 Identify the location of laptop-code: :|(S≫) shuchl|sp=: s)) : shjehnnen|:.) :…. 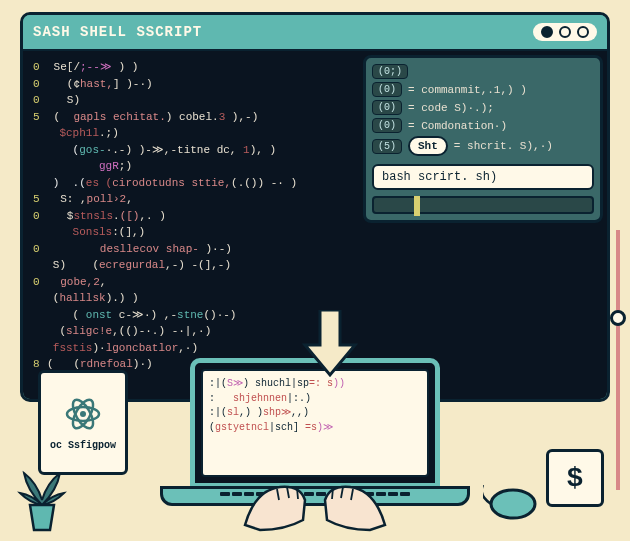
(315, 423).